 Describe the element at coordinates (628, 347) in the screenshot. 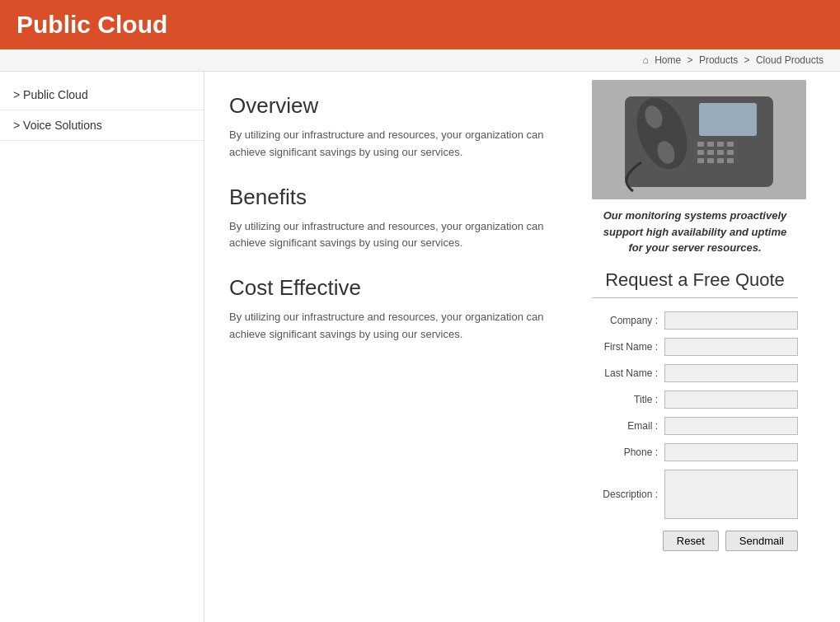

I see `first-name-label: First Name :` at that location.